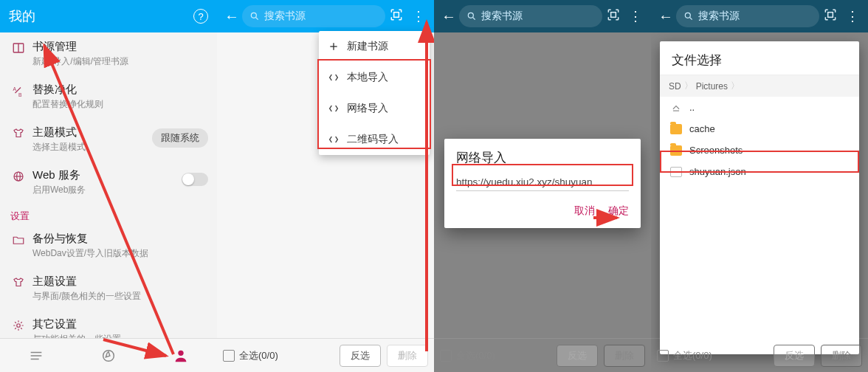 This screenshot has width=868, height=372. What do you see at coordinates (18, 326) in the screenshot?
I see `gear-icon` at bounding box center [18, 326].